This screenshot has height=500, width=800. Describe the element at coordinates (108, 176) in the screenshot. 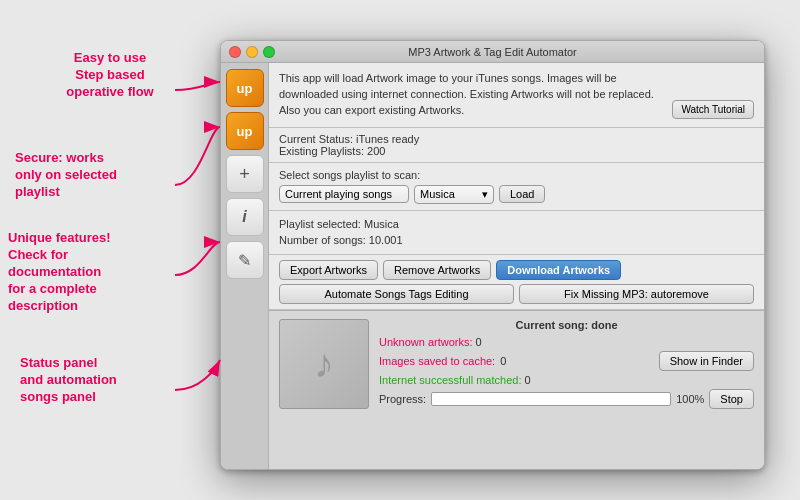

I see `annotation-secure: Secure: worksonly on selectedplaylist` at that location.